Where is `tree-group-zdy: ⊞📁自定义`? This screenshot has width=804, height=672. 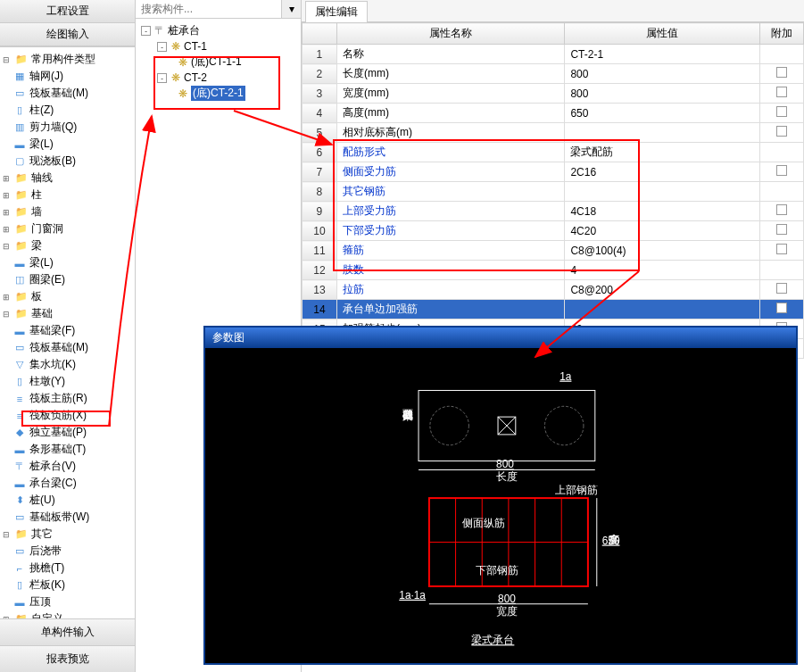 tree-group-zdy: ⊞📁自定义 is located at coordinates (68, 614).